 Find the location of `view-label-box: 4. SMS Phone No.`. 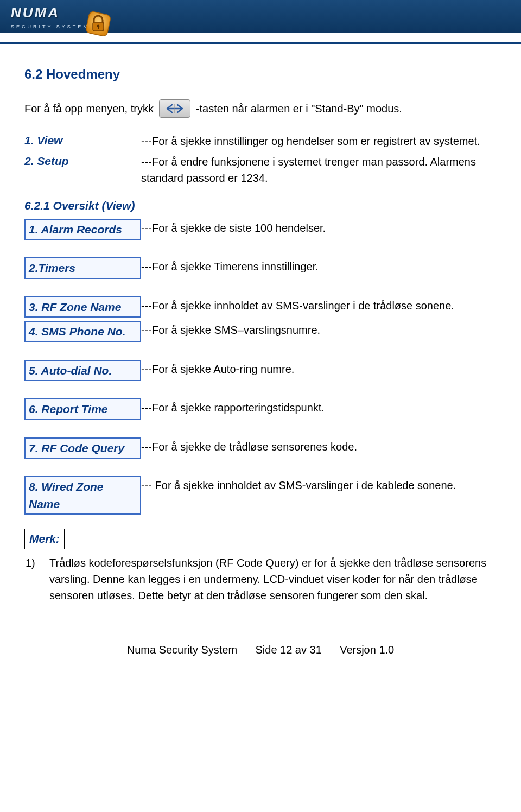

view-label-box: 4. SMS Phone No. is located at coordinates (82, 332).